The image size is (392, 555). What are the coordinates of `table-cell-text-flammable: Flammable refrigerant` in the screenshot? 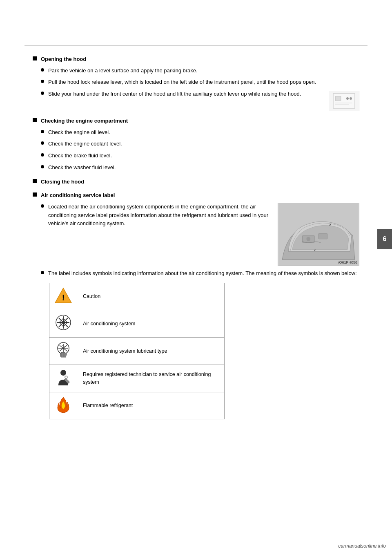 It's located at (151, 405).